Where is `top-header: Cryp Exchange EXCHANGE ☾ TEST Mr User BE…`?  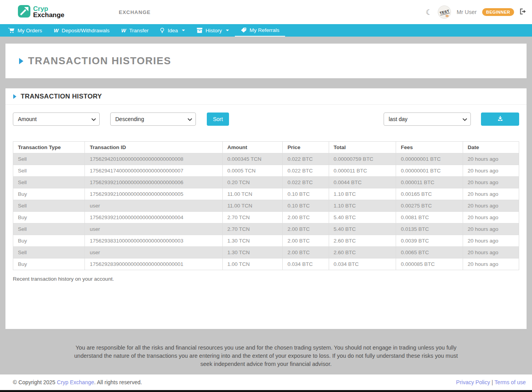
top-header: Cryp Exchange EXCHANGE ☾ TEST Mr User BE… is located at coordinates (266, 12).